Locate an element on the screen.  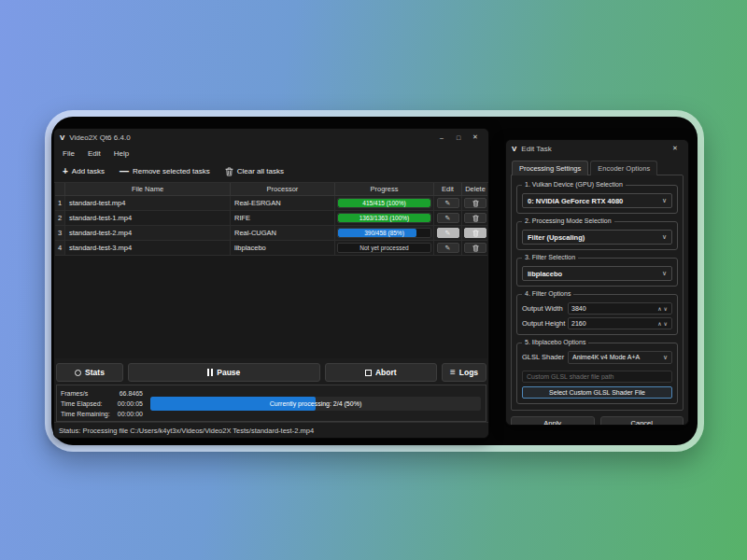
progress-text: 415/415 (100%) is located at coordinates (385, 203).